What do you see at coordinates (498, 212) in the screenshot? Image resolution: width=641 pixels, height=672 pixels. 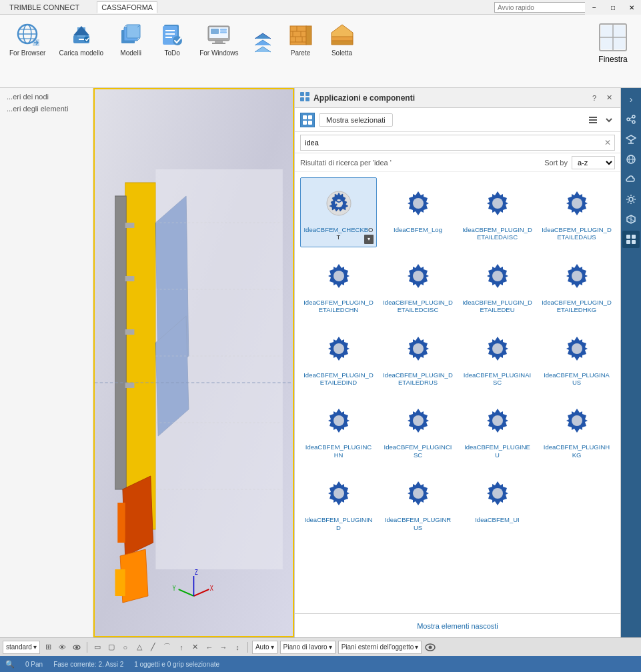 I see `grid-item-2: IdeaCBFEM_PLUGIN_DETAILEDAISC` at bounding box center [498, 212].